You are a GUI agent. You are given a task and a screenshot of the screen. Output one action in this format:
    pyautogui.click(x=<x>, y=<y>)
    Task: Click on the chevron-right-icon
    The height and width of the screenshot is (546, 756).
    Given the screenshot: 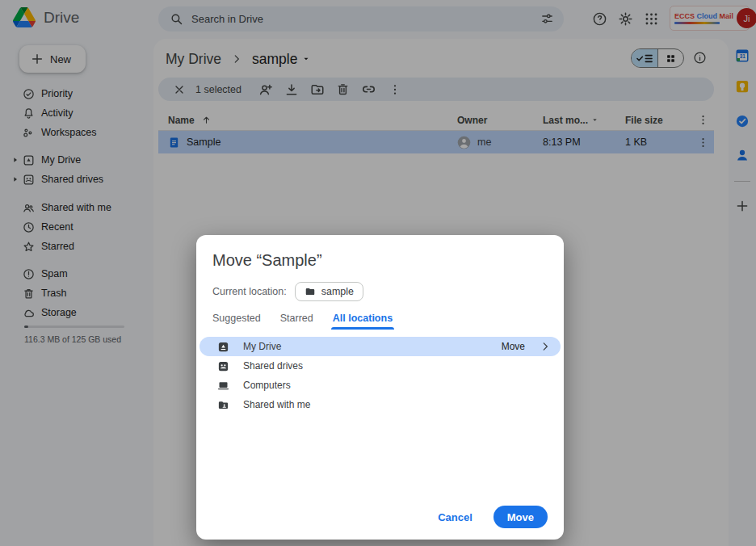 What is the action you would take?
    pyautogui.click(x=545, y=346)
    